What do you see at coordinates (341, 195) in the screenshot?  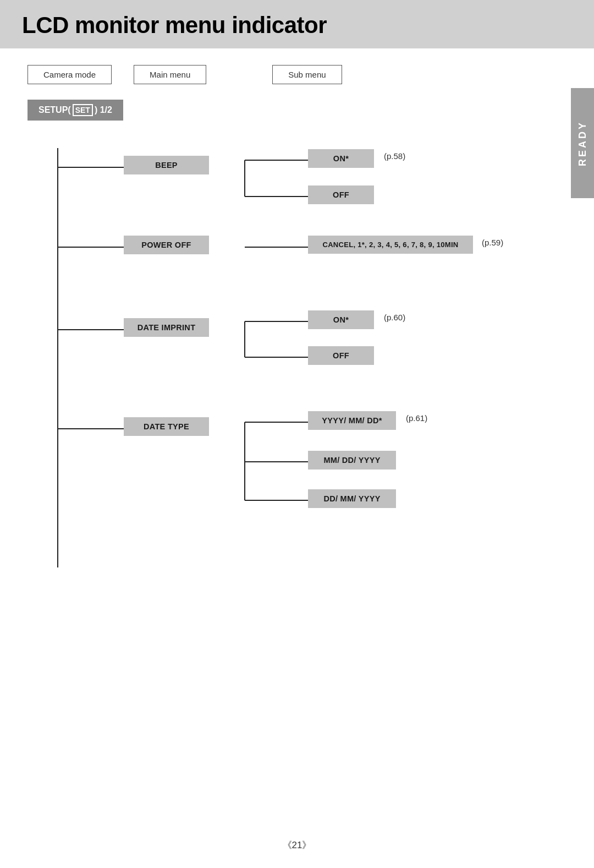 I see `beep-off-box: OFF` at bounding box center [341, 195].